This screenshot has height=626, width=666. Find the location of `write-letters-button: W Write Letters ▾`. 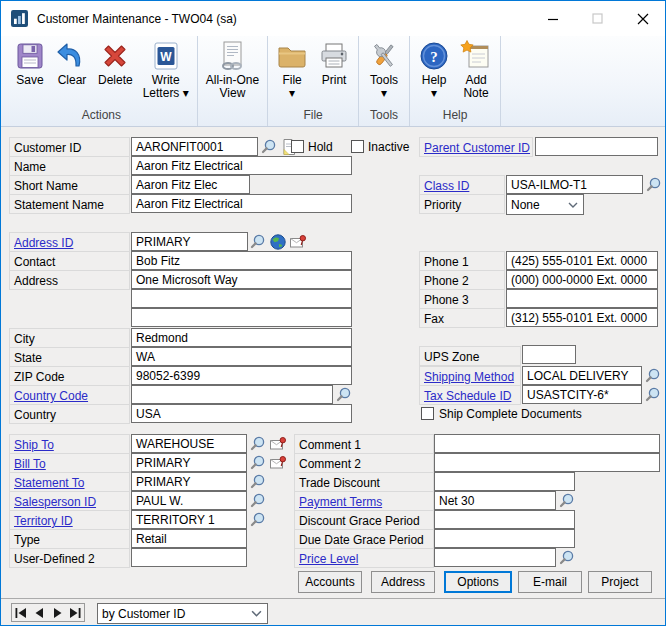

write-letters-button: W Write Letters ▾ is located at coordinates (166, 69).